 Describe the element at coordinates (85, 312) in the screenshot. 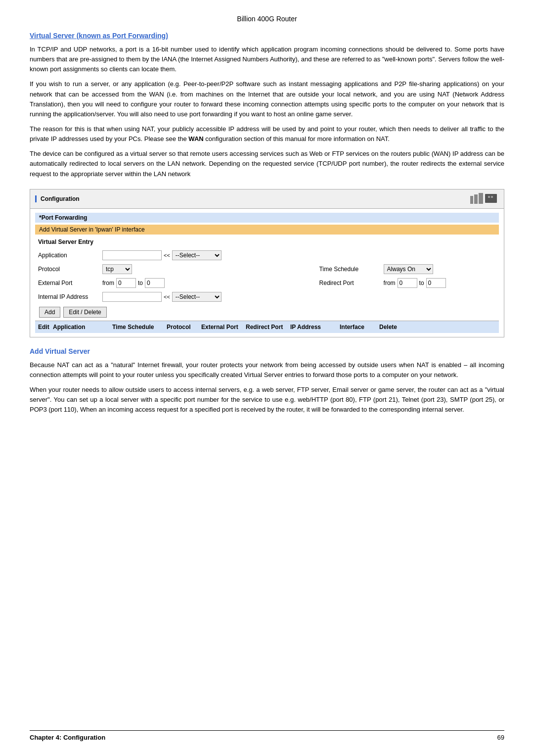

I see `edit-delete-button: Edit / Delete` at that location.